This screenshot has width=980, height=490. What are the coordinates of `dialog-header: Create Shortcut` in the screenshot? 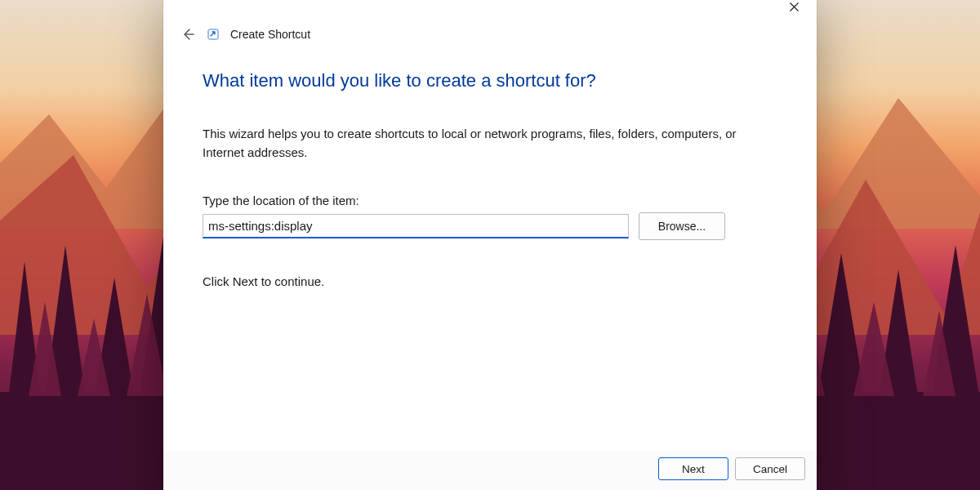 It's located at (490, 32).